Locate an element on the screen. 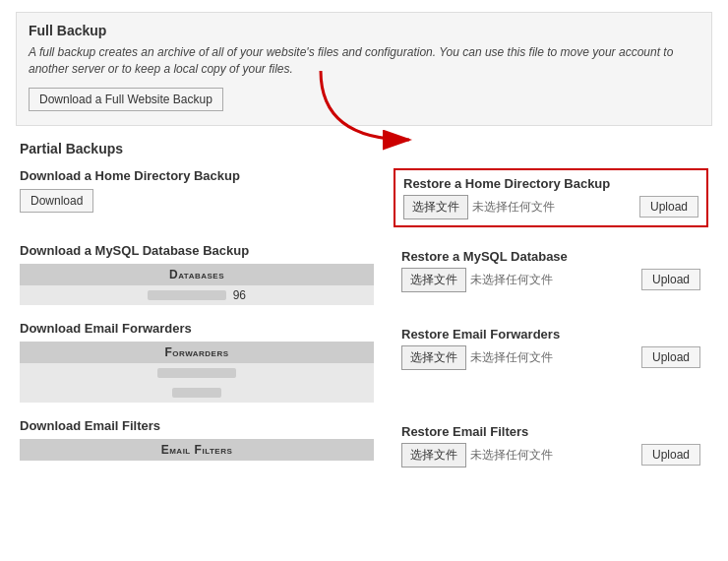 This screenshot has height=561, width=728. email-forwarders-no-file-text: 未选择任何文件 is located at coordinates (512, 358).